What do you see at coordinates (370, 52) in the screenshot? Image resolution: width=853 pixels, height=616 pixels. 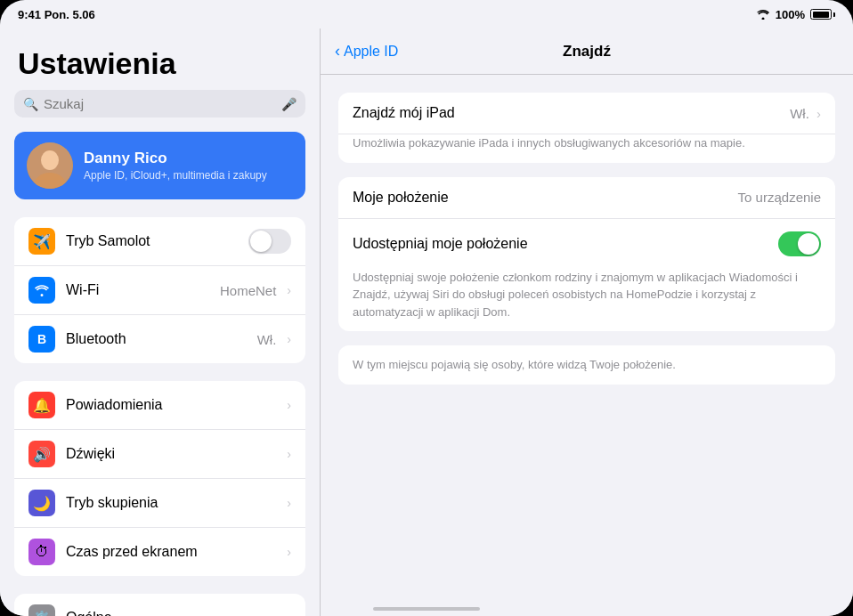 I see `back-label: Apple ID` at bounding box center [370, 52].